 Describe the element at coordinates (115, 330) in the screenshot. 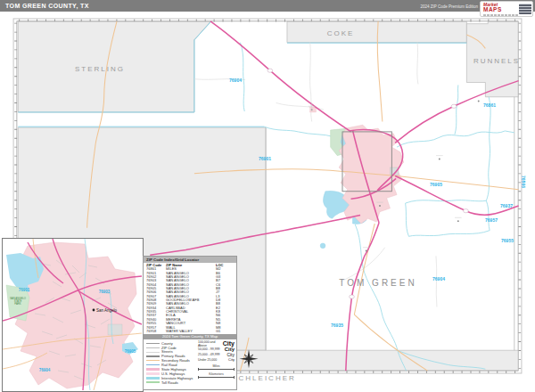

I see `inset-goodfellow-afb` at that location.